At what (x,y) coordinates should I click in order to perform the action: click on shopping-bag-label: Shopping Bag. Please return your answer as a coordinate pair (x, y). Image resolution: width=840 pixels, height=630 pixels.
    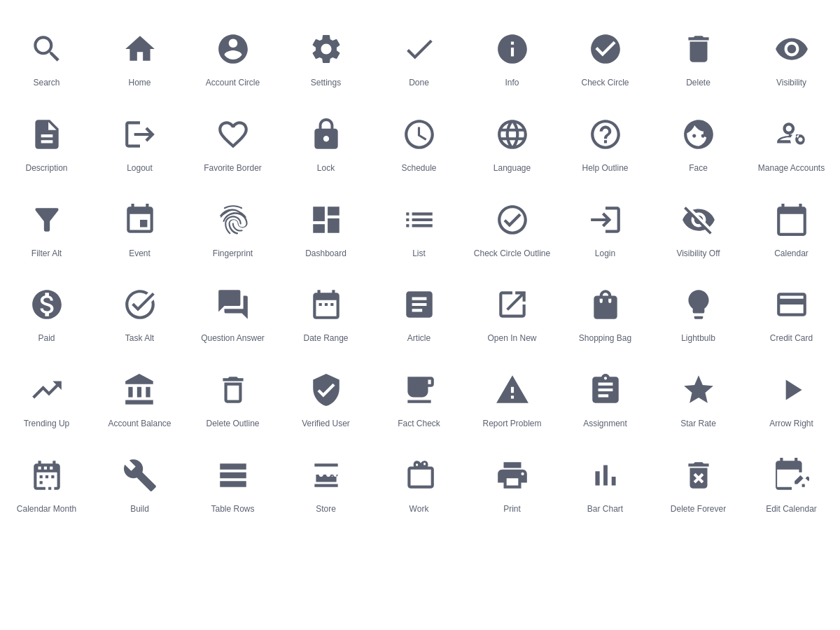
    Looking at the image, I should click on (605, 339).